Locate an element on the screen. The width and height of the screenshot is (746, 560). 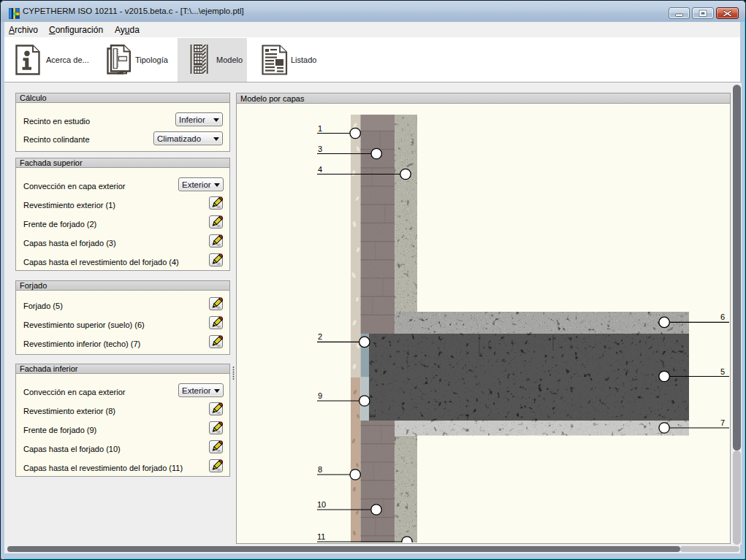
svg-text: 11 is located at coordinates (321, 537).